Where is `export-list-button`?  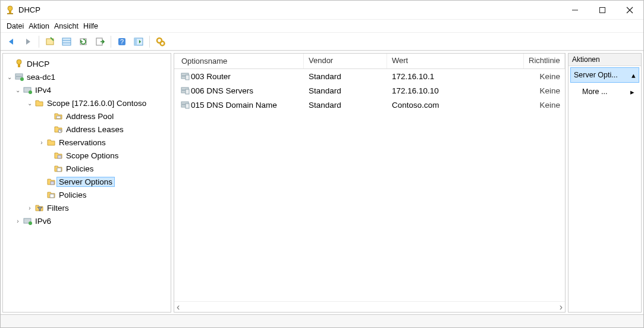
export-list-button is located at coordinates (100, 42).